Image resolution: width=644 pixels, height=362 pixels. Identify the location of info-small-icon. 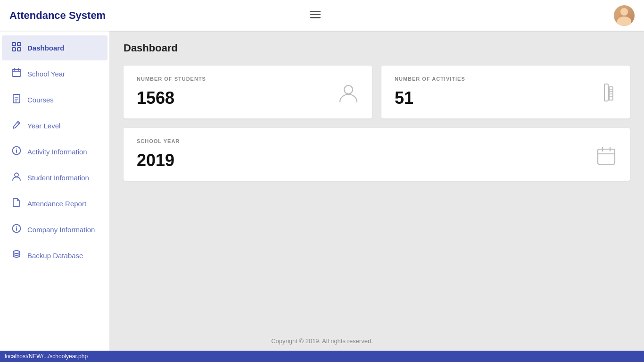
(17, 229).